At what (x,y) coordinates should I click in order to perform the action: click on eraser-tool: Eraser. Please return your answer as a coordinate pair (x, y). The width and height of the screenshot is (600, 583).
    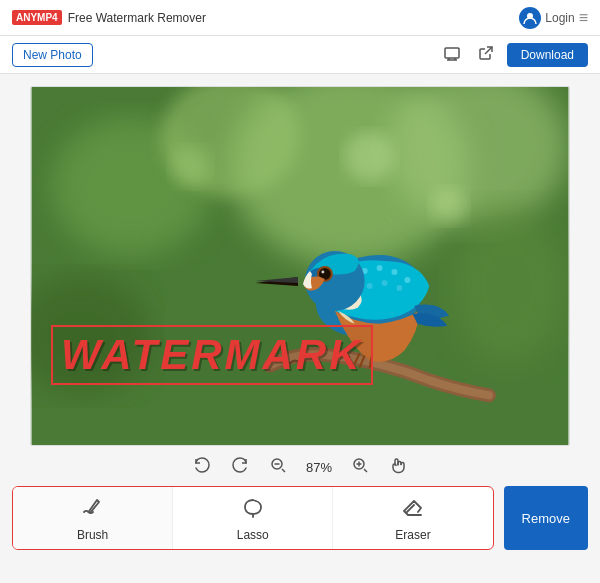
    Looking at the image, I should click on (412, 518).